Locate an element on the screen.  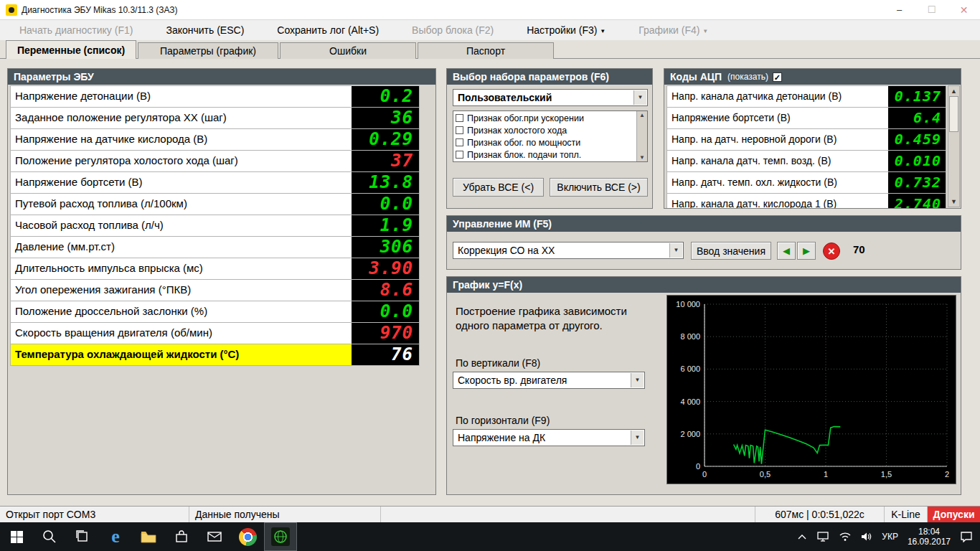
ecu-params-header: Параметры ЭБУ is located at coordinates (222, 77).